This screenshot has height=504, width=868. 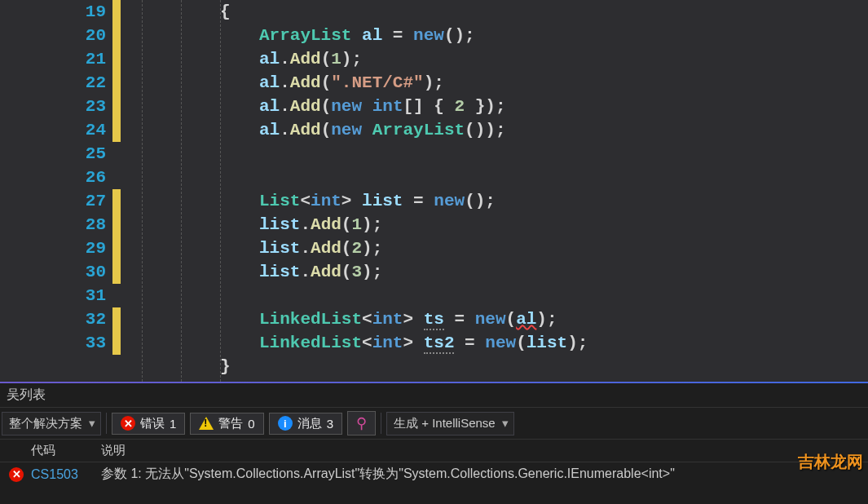 What do you see at coordinates (55, 272) in the screenshot?
I see `line-number: 30` at bounding box center [55, 272].